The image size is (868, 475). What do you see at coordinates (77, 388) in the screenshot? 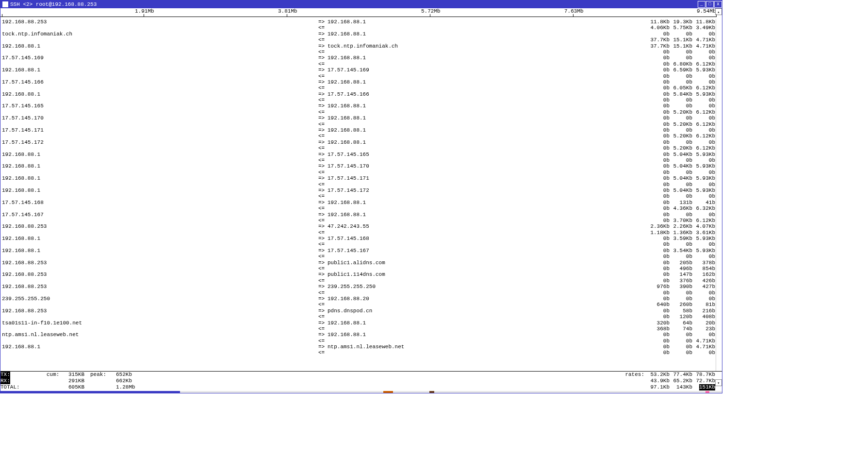
I see `total-cum: 605KB` at bounding box center [77, 388].